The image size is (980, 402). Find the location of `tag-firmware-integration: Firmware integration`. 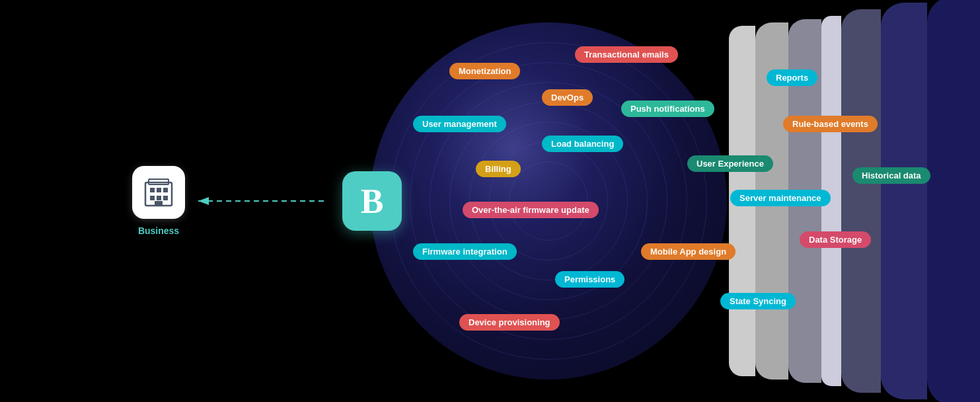

tag-firmware-integration: Firmware integration is located at coordinates (465, 251).